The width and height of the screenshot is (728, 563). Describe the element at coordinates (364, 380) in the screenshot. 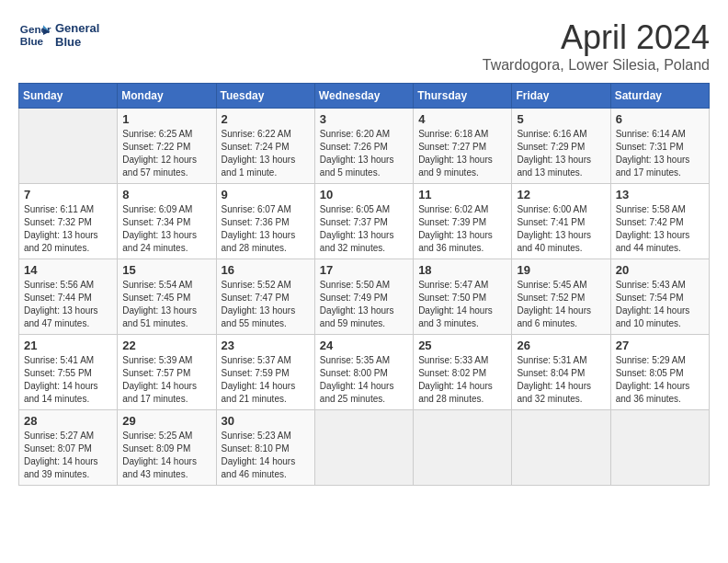

I see `day-info: Sunrise: 5:35 AM Sunset: 8:00 PM Dayligh…` at that location.